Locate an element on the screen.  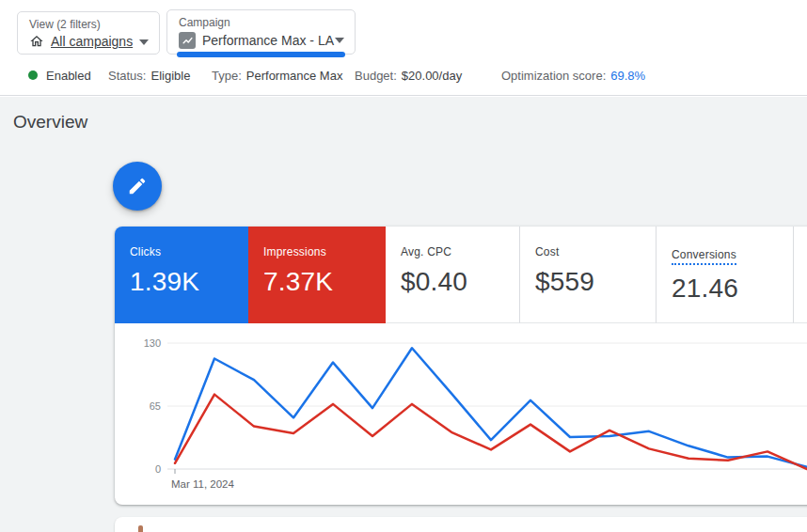
metric-tab-partial is located at coordinates (800, 274).